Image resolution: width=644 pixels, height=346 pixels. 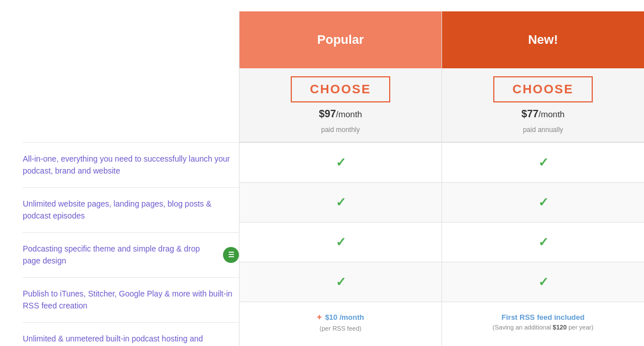 What do you see at coordinates (341, 114) in the screenshot?
I see `popular-price-display: $97/month` at bounding box center [341, 114].